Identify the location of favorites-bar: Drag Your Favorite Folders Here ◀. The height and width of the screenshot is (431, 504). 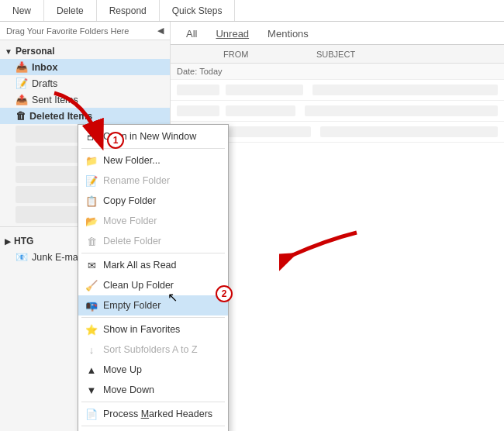
(85, 31).